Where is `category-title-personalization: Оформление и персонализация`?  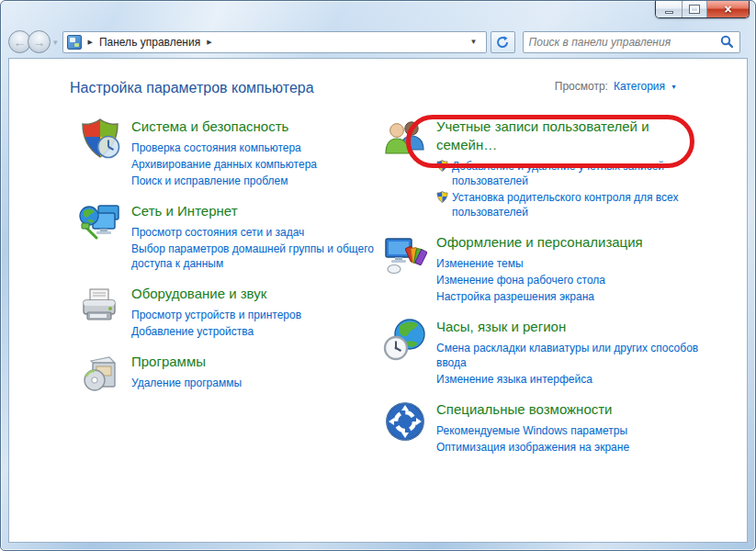
category-title-personalization: Оформление и персонализация is located at coordinates (540, 242).